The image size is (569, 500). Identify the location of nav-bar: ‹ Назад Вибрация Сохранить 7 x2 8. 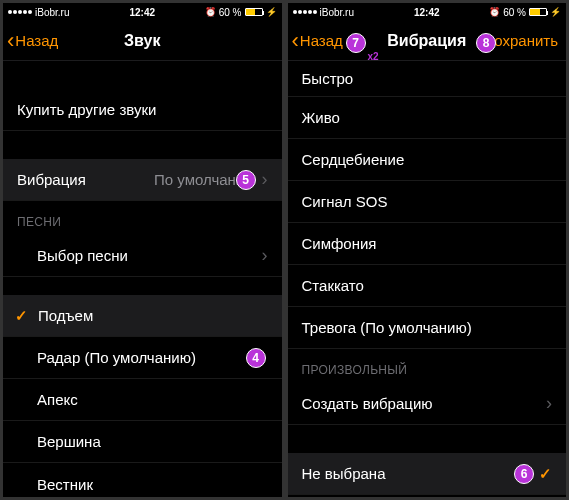
(428, 41).